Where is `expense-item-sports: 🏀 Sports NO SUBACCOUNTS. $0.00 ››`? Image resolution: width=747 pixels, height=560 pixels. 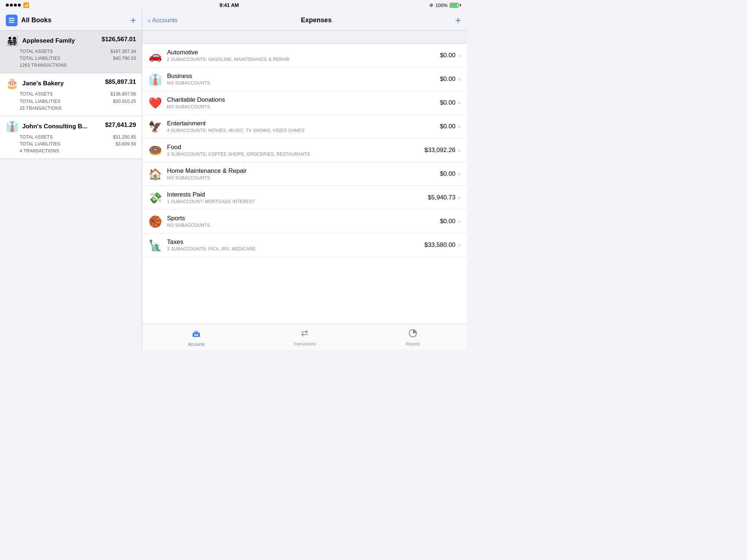
expense-item-sports: 🏀 Sports NO SUBACCOUNTS. $0.00 ›› is located at coordinates (305, 222).